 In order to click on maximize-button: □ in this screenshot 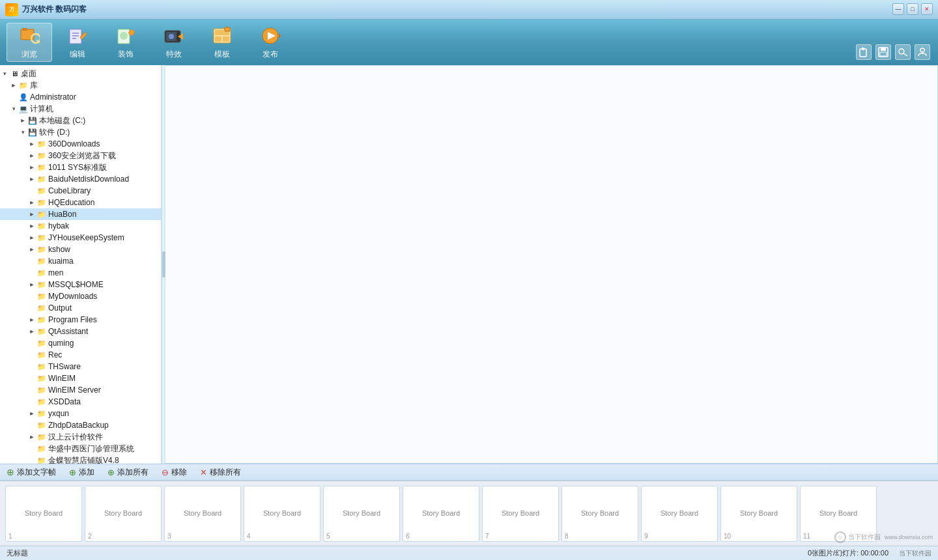, I will do `click(913, 9)`.